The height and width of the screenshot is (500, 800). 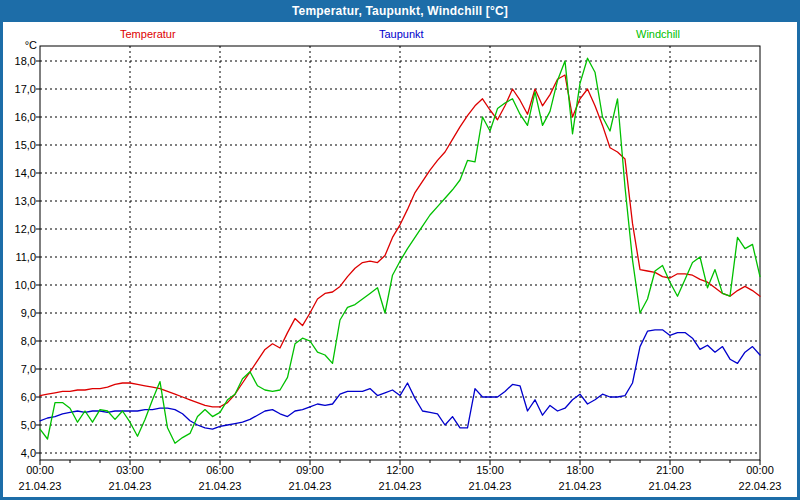 What do you see at coordinates (400, 470) in the screenshot?
I see `x-tick-time-label: 12:00` at bounding box center [400, 470].